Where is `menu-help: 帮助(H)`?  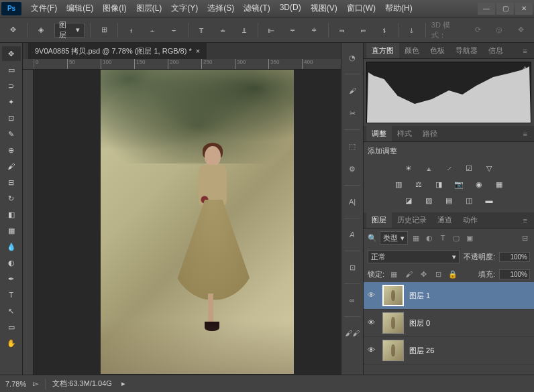
menu-help: 帮助(H) is located at coordinates (398, 8).